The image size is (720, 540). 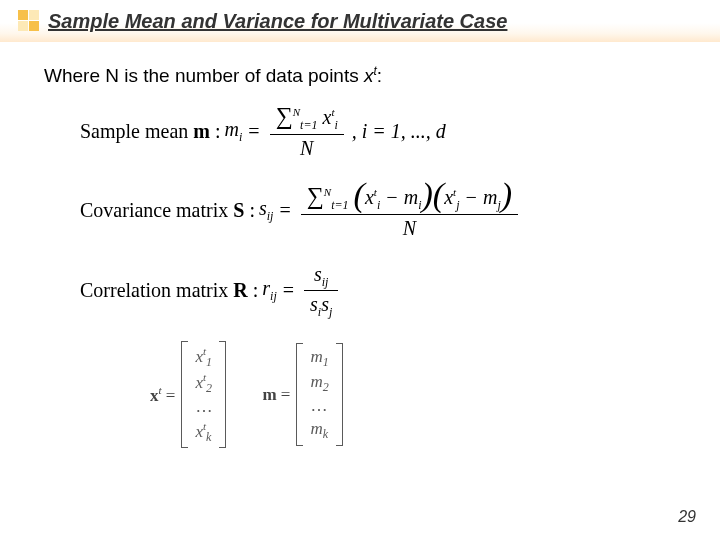 What do you see at coordinates (204, 408) in the screenshot?
I see `vecx-r3: …` at bounding box center [204, 408].